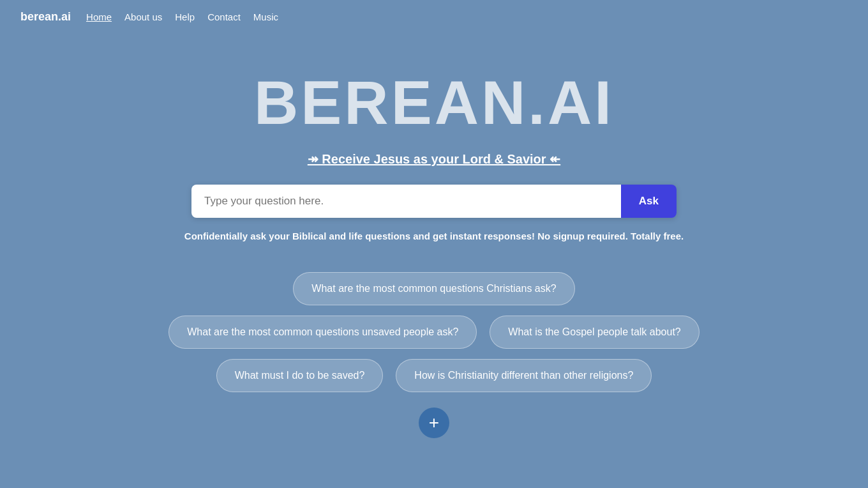 This screenshot has width=868, height=488. Describe the element at coordinates (434, 289) in the screenshot. I see `suggestions-row-1: What are the most common questions Chris…` at that location.